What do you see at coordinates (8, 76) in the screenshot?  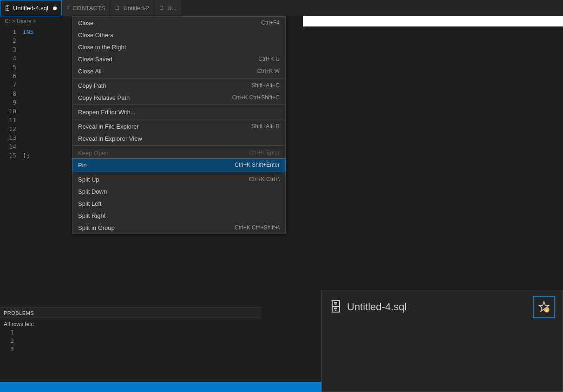 I see `line-num-6: 6` at bounding box center [8, 76].